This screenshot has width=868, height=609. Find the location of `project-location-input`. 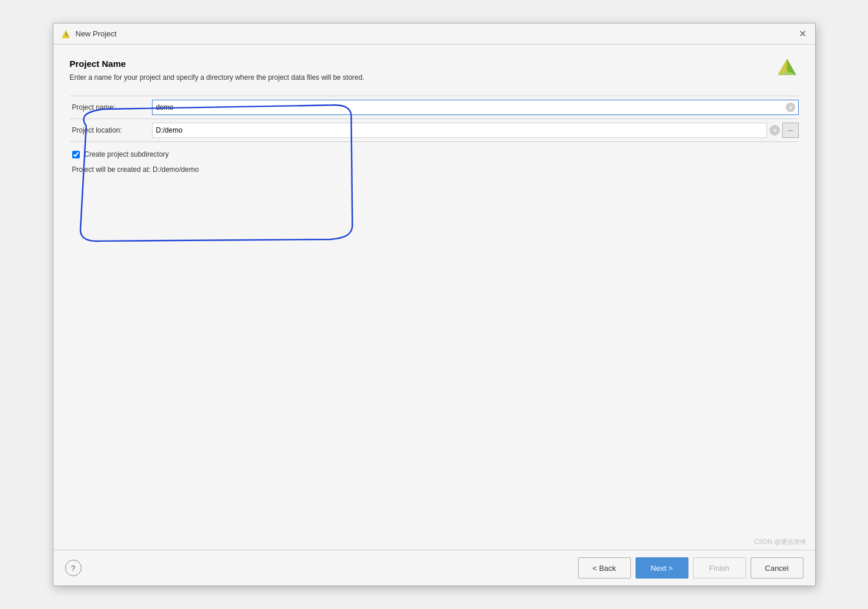

project-location-input is located at coordinates (460, 130).